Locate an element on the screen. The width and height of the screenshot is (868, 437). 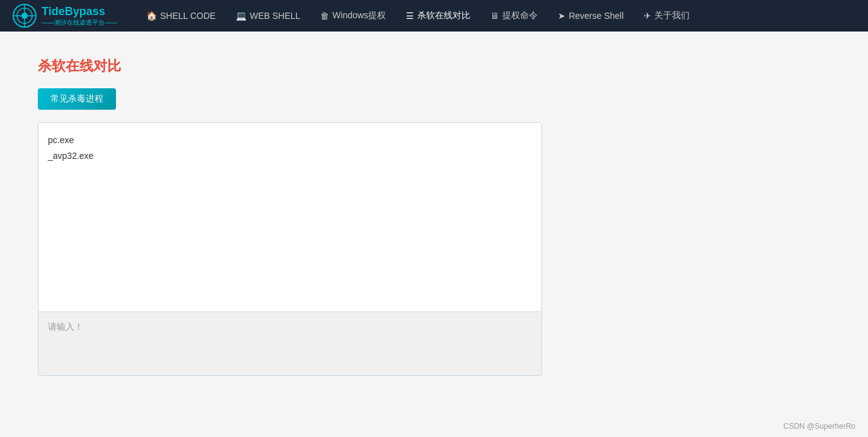
nav-label-shell-code: SHELL CODE is located at coordinates (188, 16).